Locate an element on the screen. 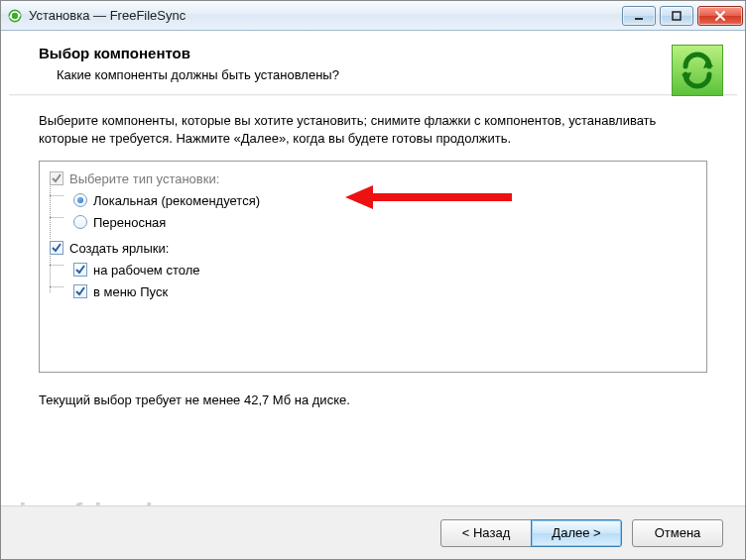  back-button-label: < Назад is located at coordinates (486, 533).